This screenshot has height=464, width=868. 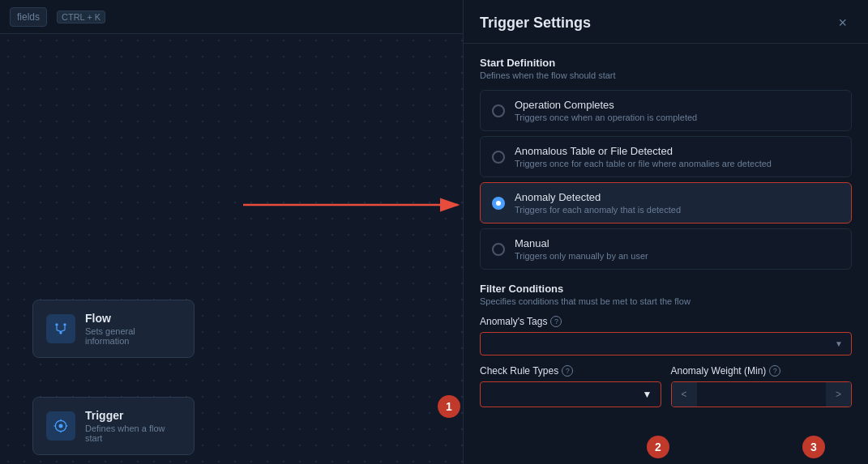 What do you see at coordinates (519, 371) in the screenshot?
I see `check-rule-types-label-text: Check Rule Types` at bounding box center [519, 371].